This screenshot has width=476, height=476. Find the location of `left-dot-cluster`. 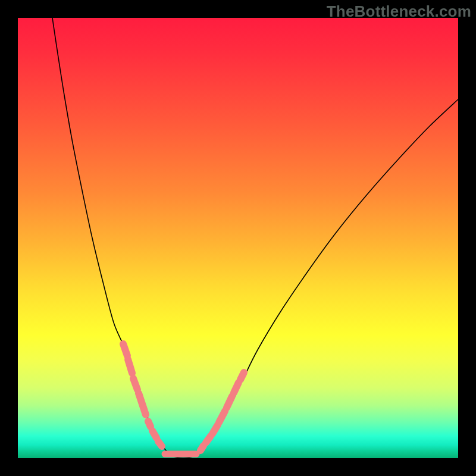

left-dot-cluster is located at coordinates (143, 395).